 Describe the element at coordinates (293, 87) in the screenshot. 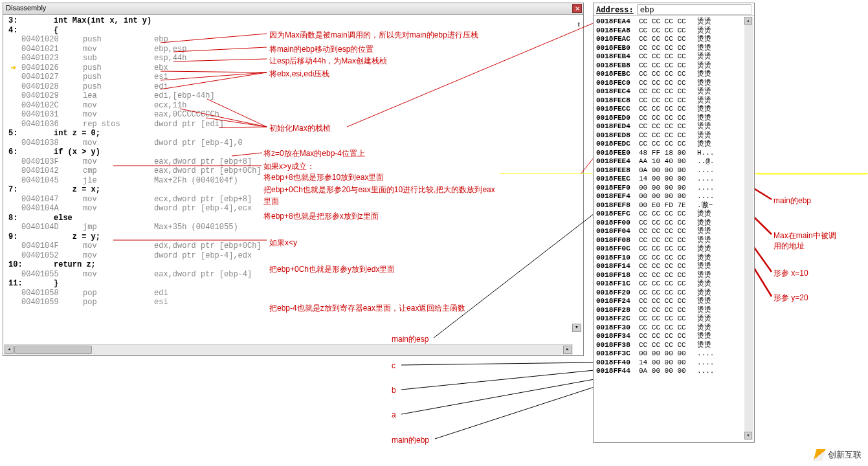

I see `asm-line: 00401028pushedi` at that location.